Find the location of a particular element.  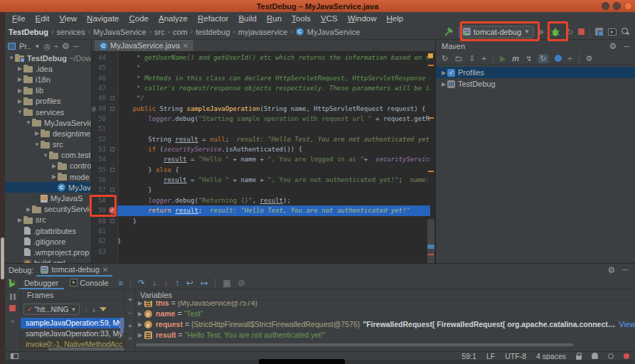

line-separator: LF is located at coordinates (491, 356).